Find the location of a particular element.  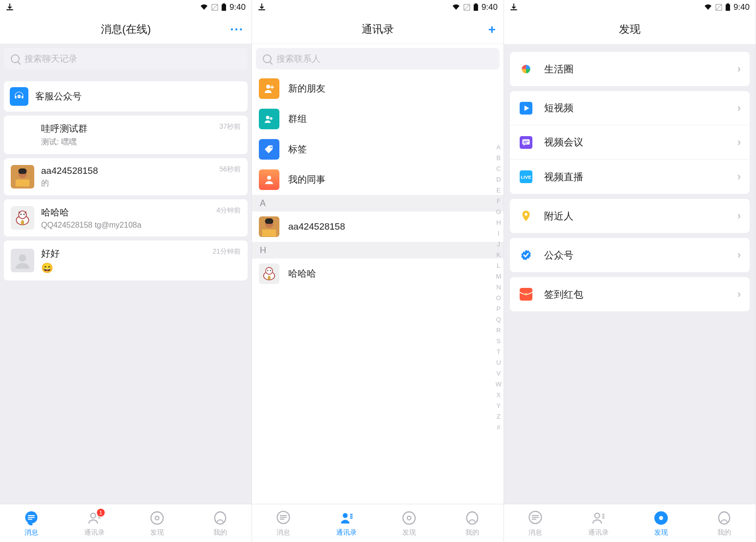

discover-item: 生活圈› is located at coordinates (630, 69).